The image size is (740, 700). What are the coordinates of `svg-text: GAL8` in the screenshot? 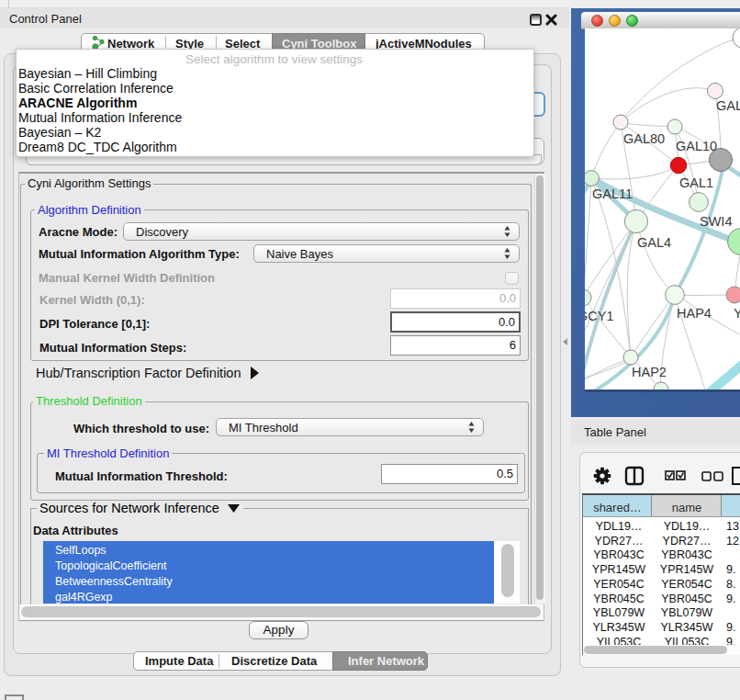 It's located at (728, 106).